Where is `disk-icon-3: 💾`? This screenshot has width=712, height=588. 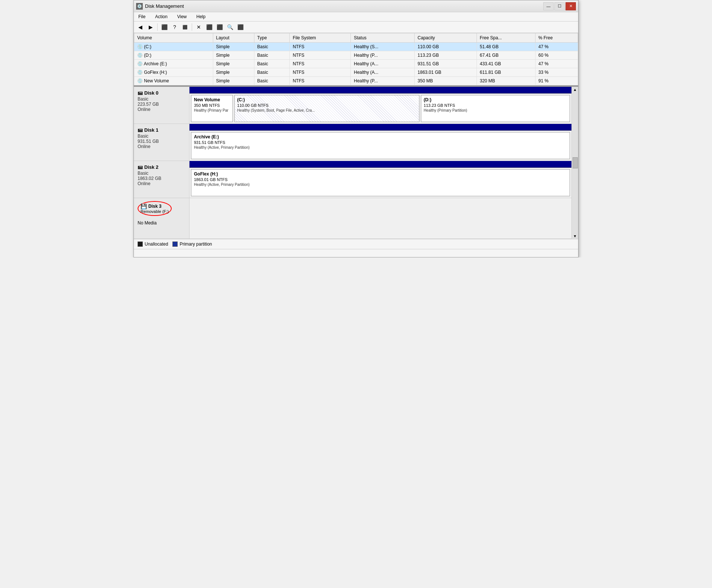 disk-icon-3: 💾 is located at coordinates (144, 206).